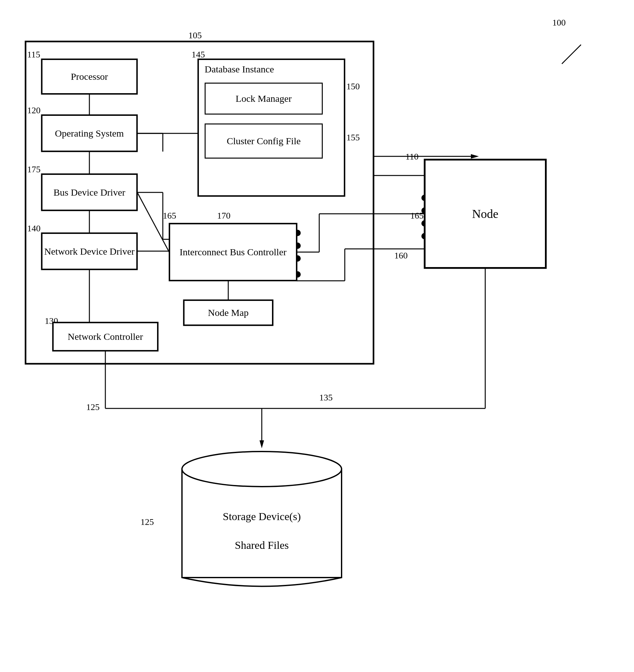  Describe the element at coordinates (353, 87) in the screenshot. I see `ref-150: 150` at that location.